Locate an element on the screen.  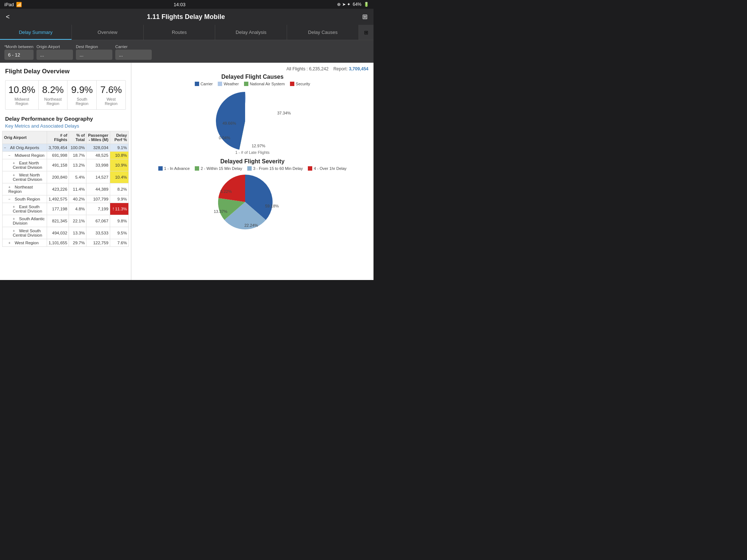
table-row: − All Orig Airports 3,709,454 100.0% 328… is located at coordinates (66, 148).